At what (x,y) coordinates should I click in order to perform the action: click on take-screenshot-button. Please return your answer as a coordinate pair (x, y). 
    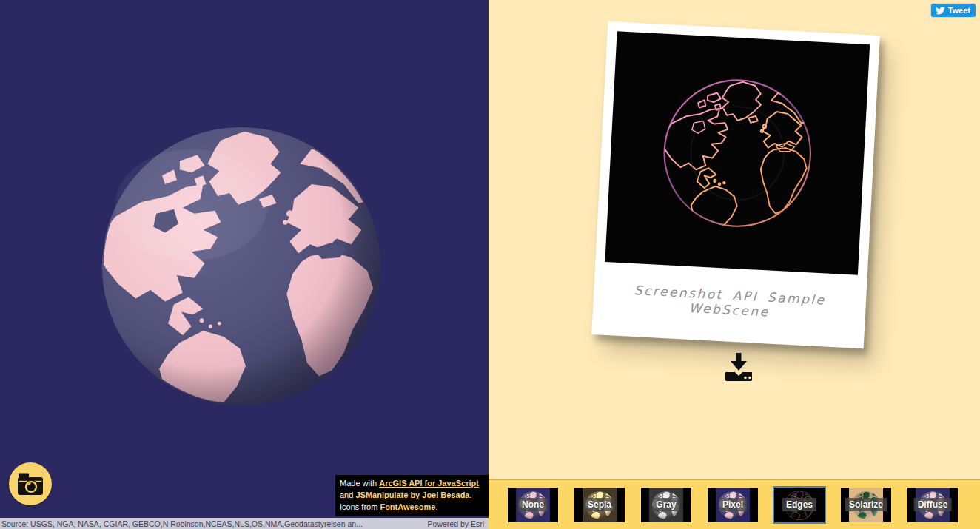
    Looking at the image, I should click on (30, 484).